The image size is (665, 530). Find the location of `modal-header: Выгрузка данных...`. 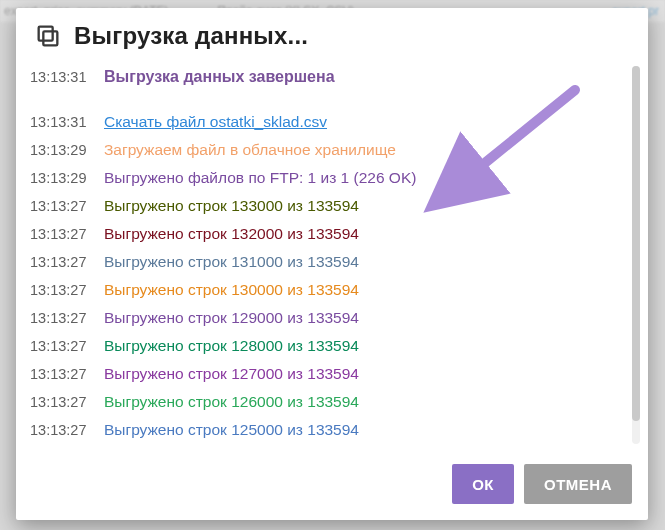

modal-header: Выгрузка данных... is located at coordinates (332, 34).